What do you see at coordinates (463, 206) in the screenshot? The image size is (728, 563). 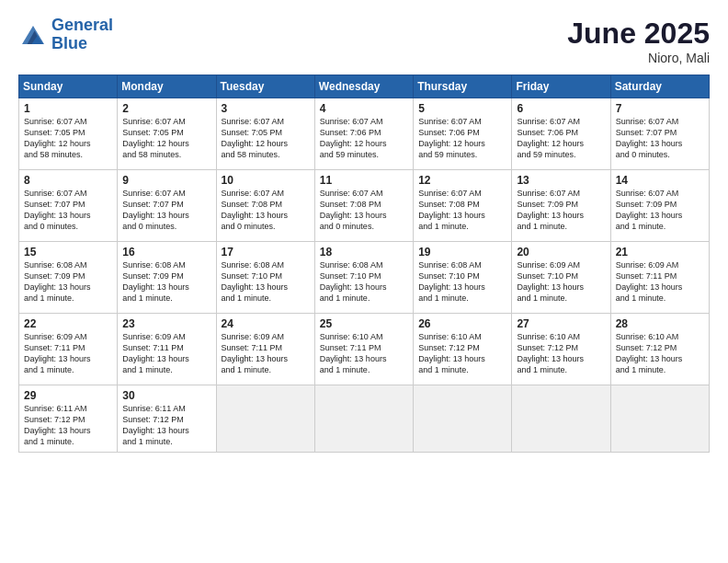 I see `calendar-cell: 12Sunrise: 6:07 AM Sunset: 7:08 PM Dayli…` at bounding box center [463, 206].